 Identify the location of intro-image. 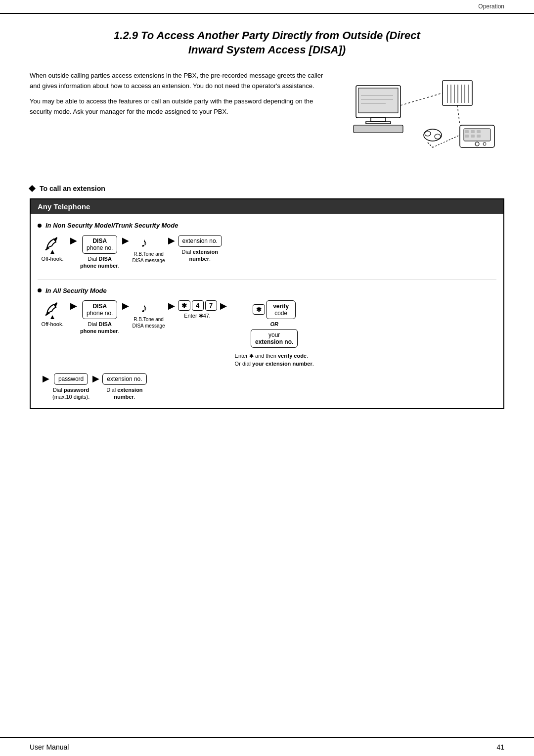
(425, 120).